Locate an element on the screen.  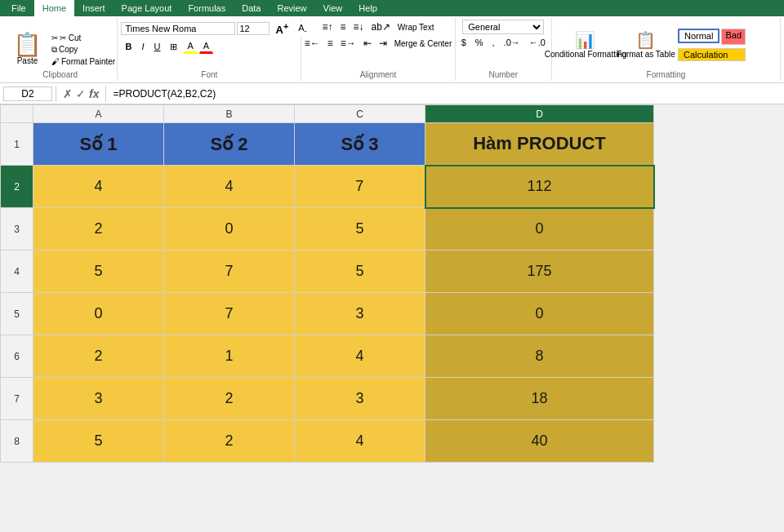
tab-help: Help is located at coordinates (368, 8).